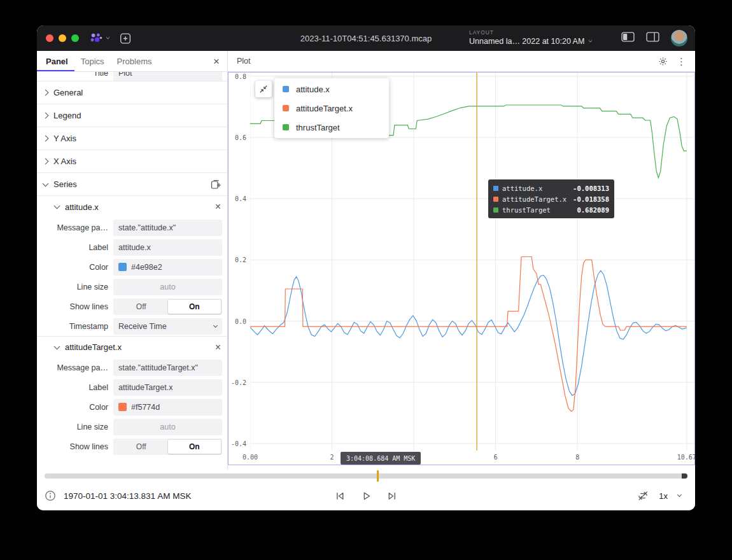 The height and width of the screenshot is (560, 732). I want to click on y-tick-label: -0.2, so click(239, 382).